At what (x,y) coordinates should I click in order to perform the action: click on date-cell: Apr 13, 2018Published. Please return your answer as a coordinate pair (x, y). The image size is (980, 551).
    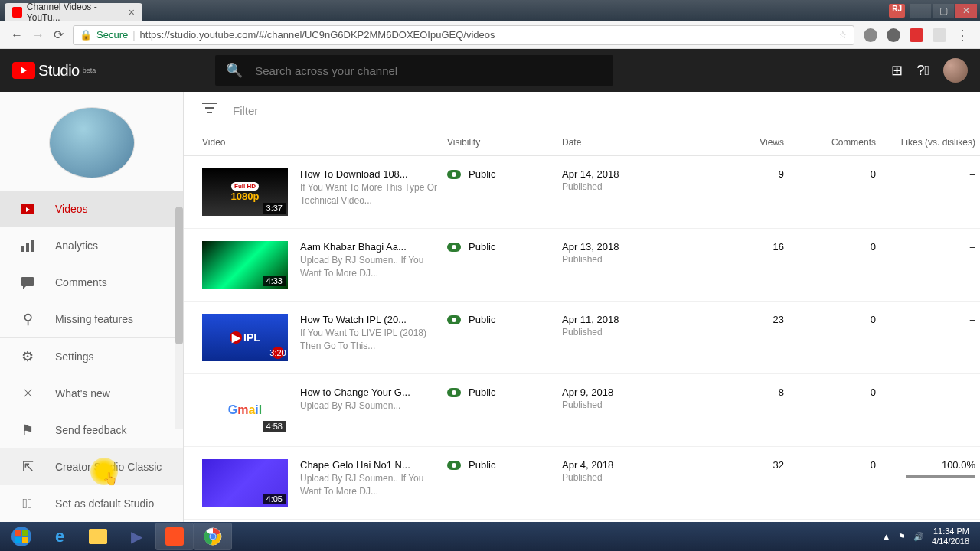
    Looking at the image, I should click on (627, 253).